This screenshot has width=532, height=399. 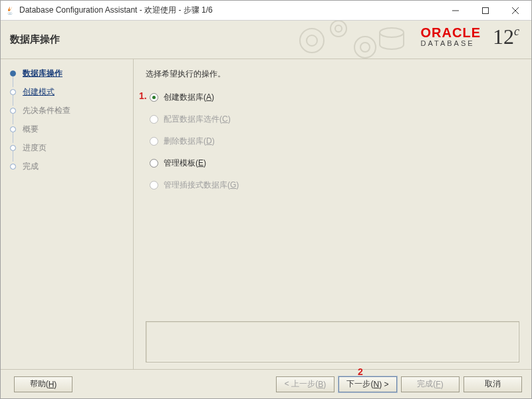 What do you see at coordinates (266, 40) in the screenshot?
I see `header: 数据库操作 ORACLE DATABASE 12c` at bounding box center [266, 40].